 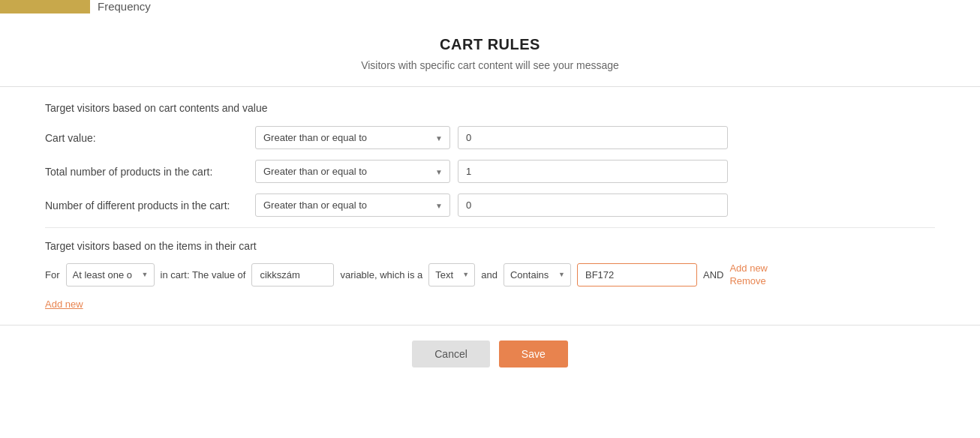 I want to click on for-label: For, so click(x=53, y=274).